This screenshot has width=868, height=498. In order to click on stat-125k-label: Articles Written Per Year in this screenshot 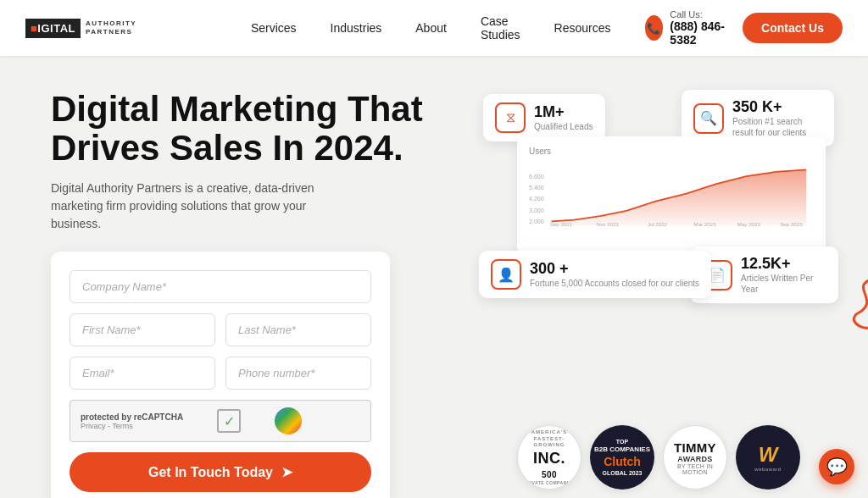, I will do `click(783, 284)`.